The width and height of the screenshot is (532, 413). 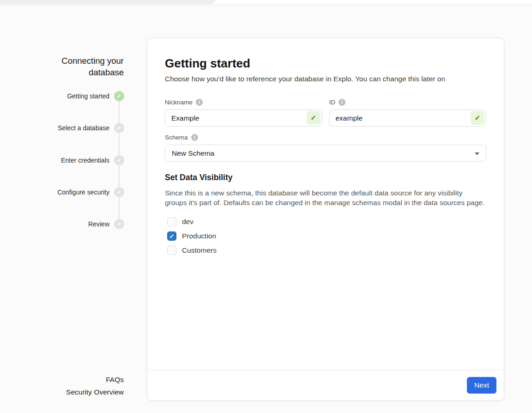 I want to click on next-button: Next, so click(x=482, y=385).